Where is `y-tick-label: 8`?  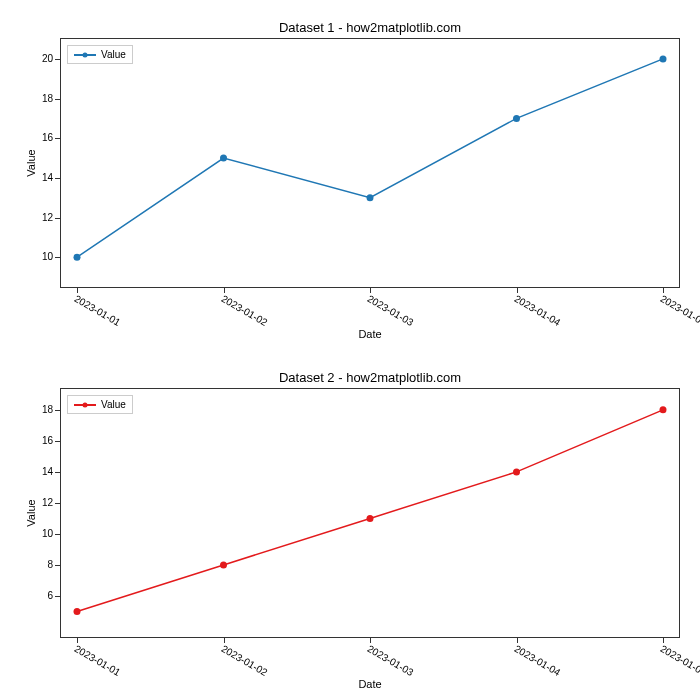 y-tick-label: 8 is located at coordinates (50, 564).